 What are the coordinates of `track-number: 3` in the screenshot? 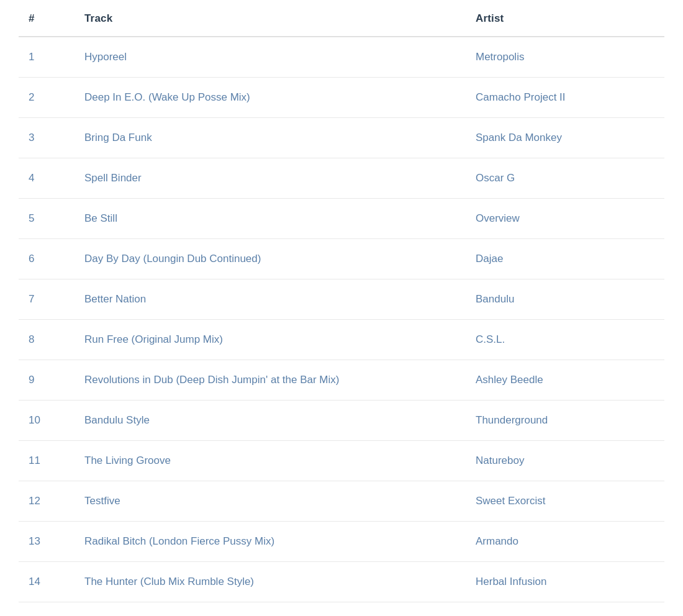 It's located at (47, 138).